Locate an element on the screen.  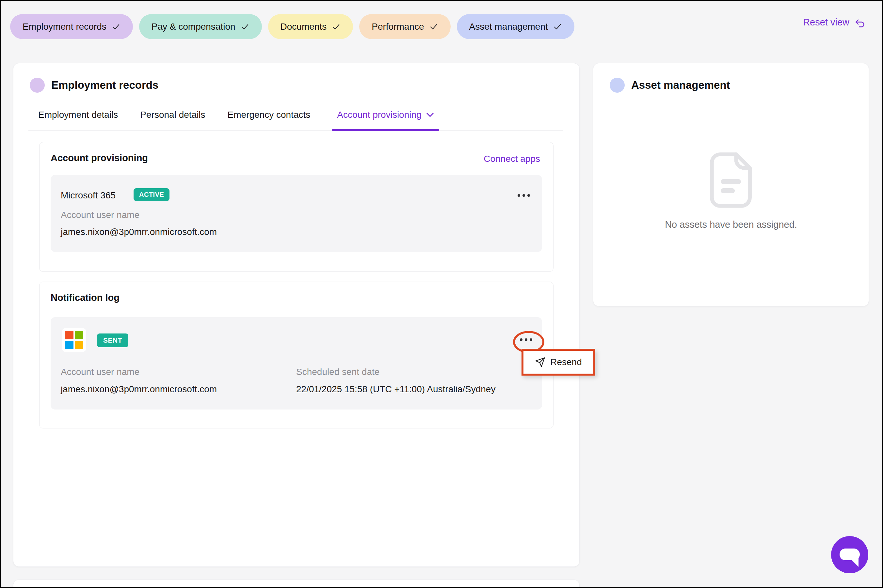
status-badge-active: ACTIVE is located at coordinates (152, 195).